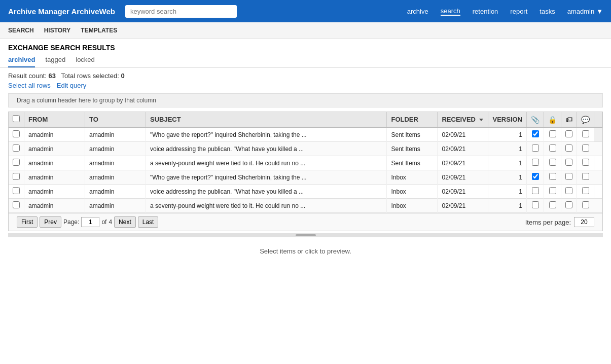 The image size is (611, 364). What do you see at coordinates (181, 11) in the screenshot?
I see `keyword-search-input` at bounding box center [181, 11].